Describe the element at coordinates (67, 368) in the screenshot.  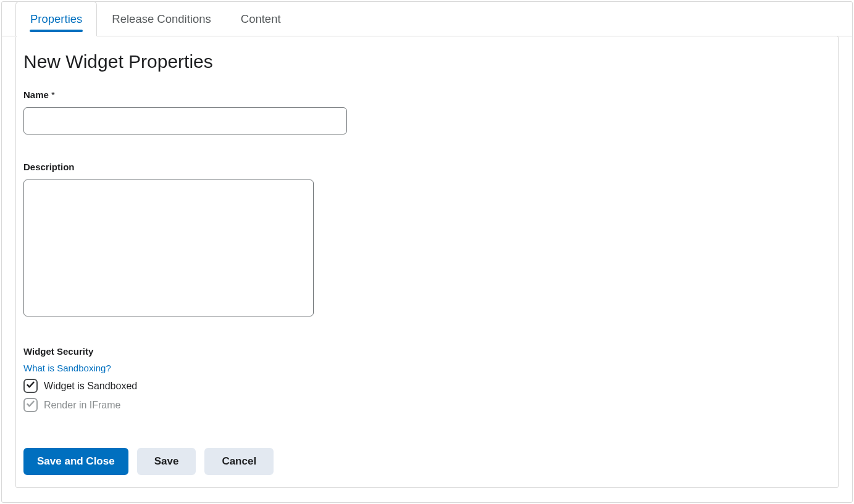
I see `sandboxing-help-link: What is Sandboxing?` at that location.